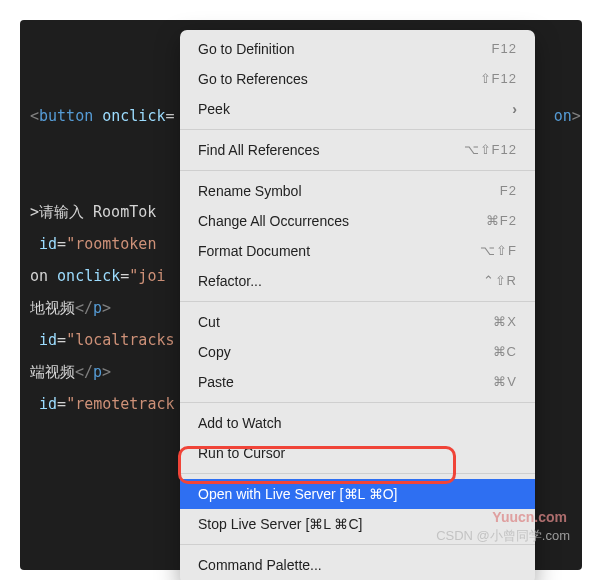  Describe the element at coordinates (358, 281) in the screenshot. I see `menu-refactor: Refactor... ⌃⇧R` at that location.